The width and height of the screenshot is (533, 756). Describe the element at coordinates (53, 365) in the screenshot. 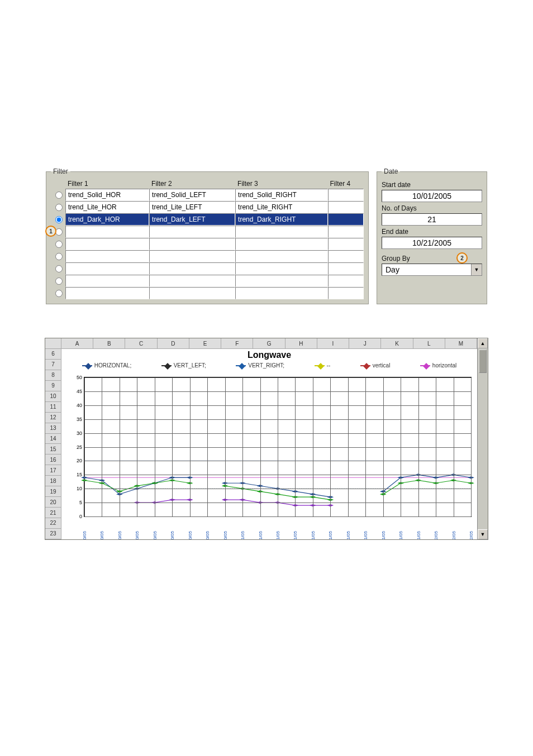

I see `row-header-cell: 7` at that location.